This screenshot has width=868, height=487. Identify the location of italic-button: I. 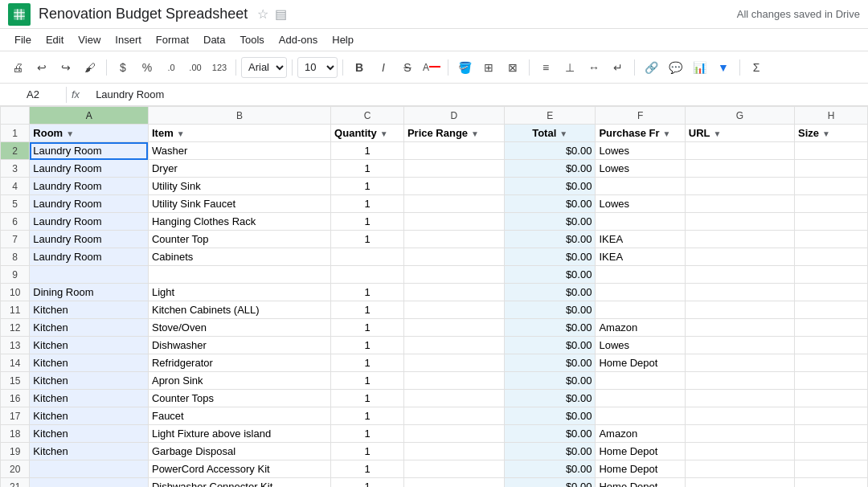
(383, 68).